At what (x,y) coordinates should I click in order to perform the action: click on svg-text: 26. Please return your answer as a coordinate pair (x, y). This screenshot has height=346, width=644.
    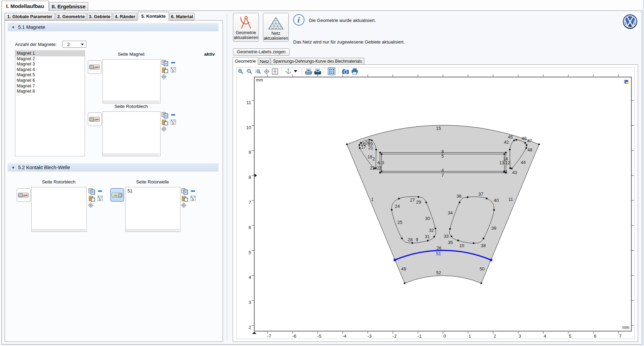
    Looking at the image, I should click on (439, 248).